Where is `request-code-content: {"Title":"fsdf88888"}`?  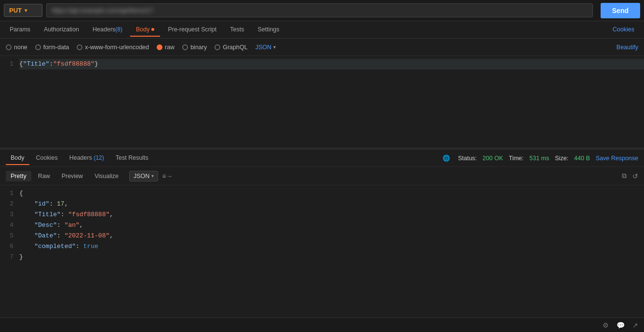
request-code-content: {"Title":"fsdf88888"} is located at coordinates (332, 64).